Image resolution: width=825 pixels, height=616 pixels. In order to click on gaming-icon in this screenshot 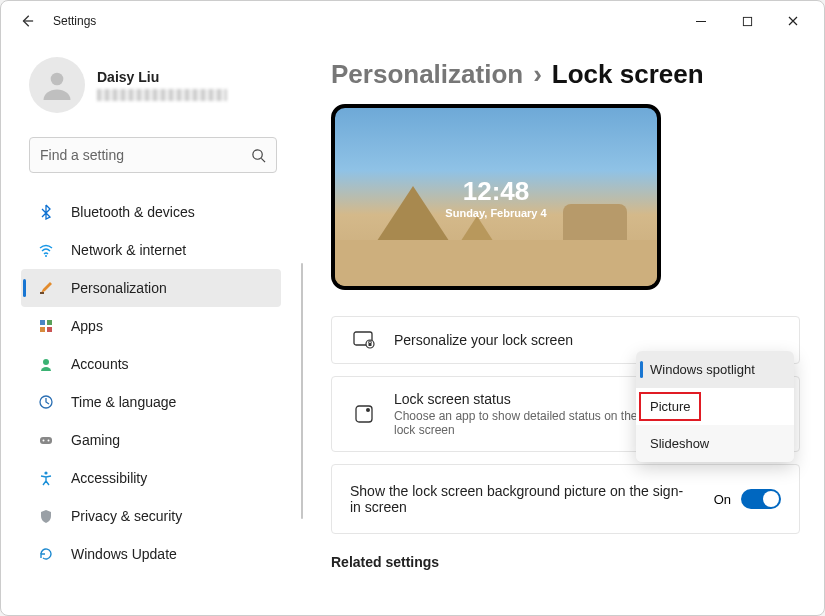, I will do `click(46, 440)`.